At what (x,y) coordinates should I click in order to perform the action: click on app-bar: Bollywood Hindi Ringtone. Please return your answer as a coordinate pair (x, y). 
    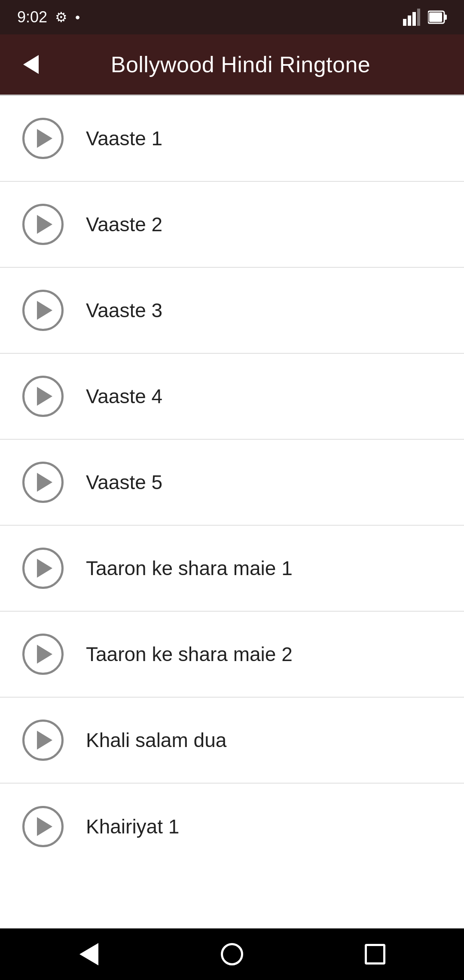
    Looking at the image, I should click on (232, 64).